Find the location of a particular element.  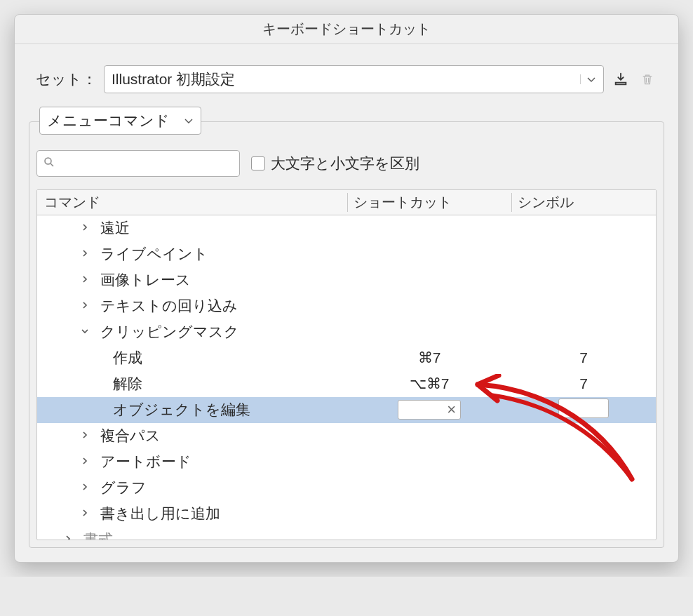

set-label: セット： is located at coordinates (66, 79).